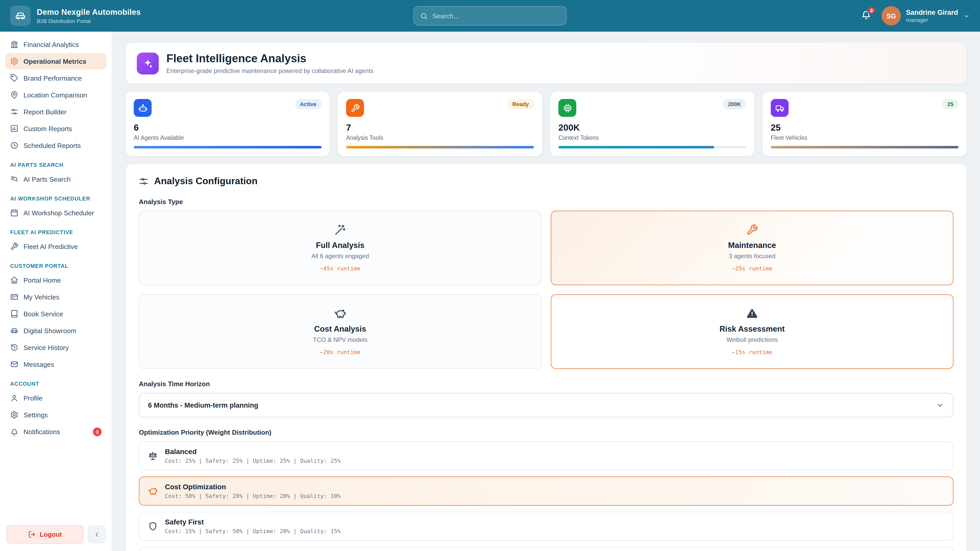 Image resolution: width=980 pixels, height=551 pixels. Describe the element at coordinates (56, 314) in the screenshot. I see `sidebar-item-book-service: Book Service` at that location.